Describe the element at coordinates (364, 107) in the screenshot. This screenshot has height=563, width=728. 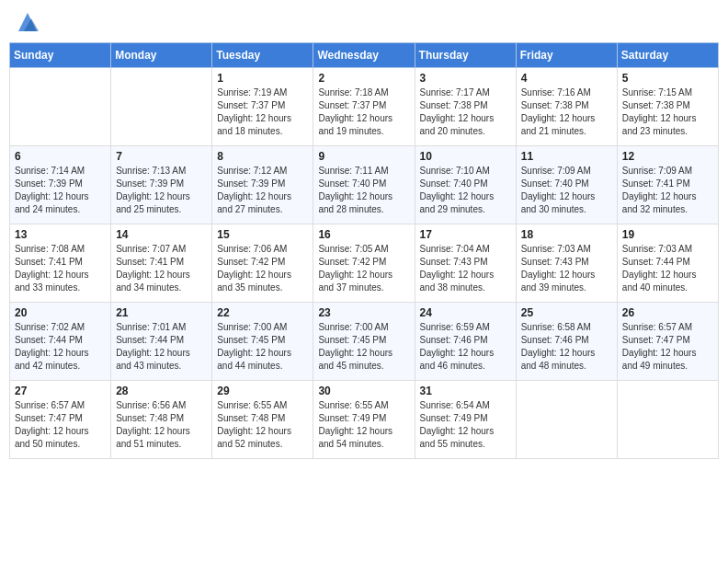
I see `calendar-week-row: 1Sunrise: 7:19 AMSunset: 7:37 PMDaylight…` at that location.